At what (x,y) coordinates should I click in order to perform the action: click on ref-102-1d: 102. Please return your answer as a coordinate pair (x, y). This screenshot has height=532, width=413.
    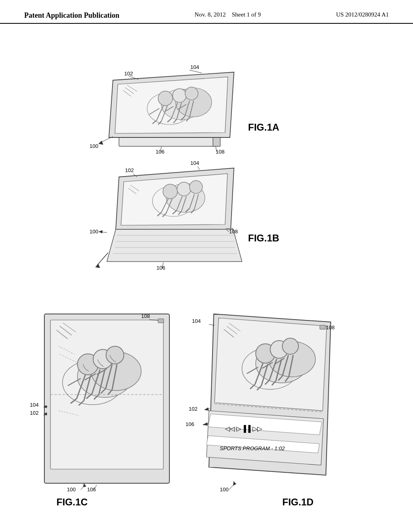
    Looking at the image, I should click on (193, 409).